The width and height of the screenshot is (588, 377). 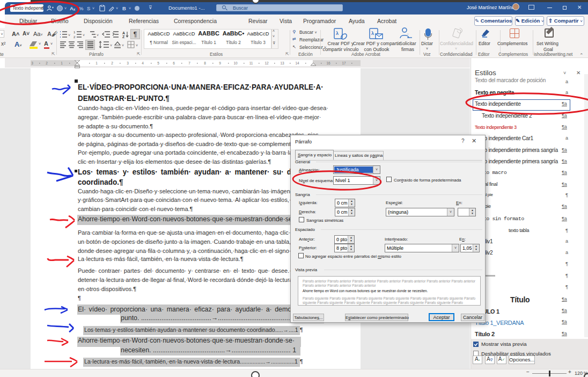 I want to click on svg-text: 16, so click(x=328, y=63).